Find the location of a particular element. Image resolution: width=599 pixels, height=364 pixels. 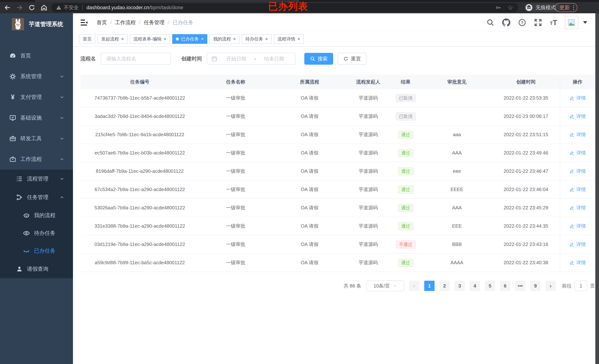

search-icon is located at coordinates (490, 22).